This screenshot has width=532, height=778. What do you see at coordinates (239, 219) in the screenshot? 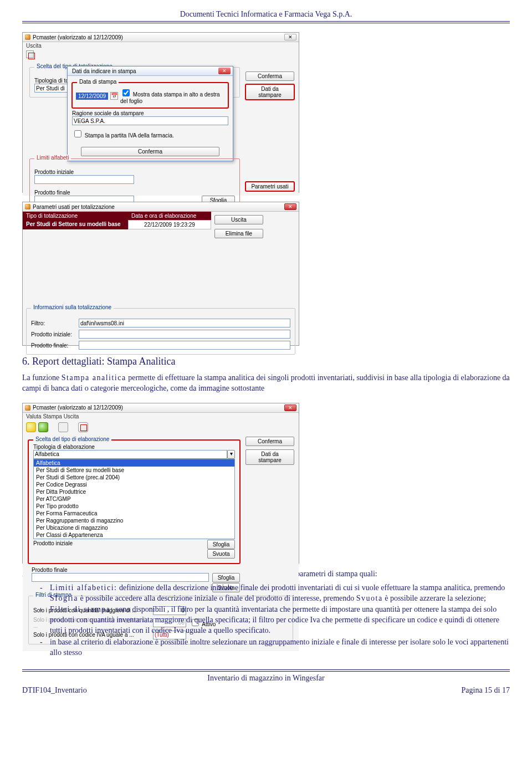
I see `uscita-button: Uscita` at bounding box center [239, 219].